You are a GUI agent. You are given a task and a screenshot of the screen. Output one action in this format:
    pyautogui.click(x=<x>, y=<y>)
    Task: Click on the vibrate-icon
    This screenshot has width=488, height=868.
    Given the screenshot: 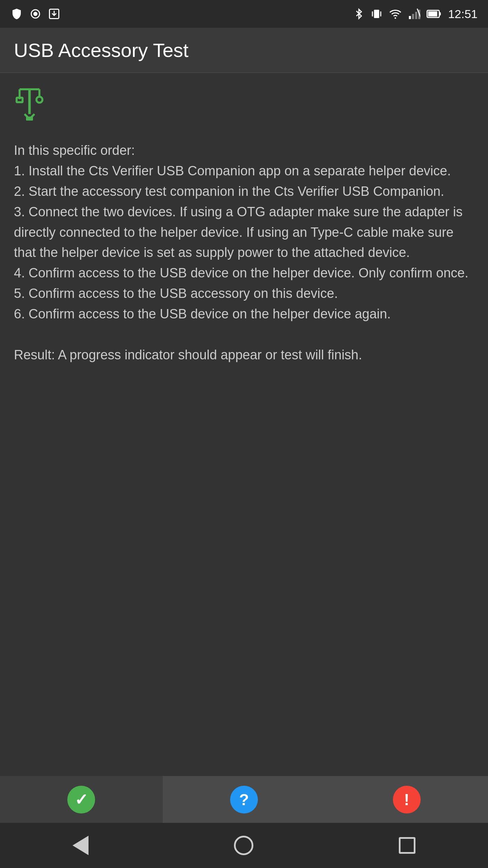 What is the action you would take?
    pyautogui.click(x=377, y=14)
    